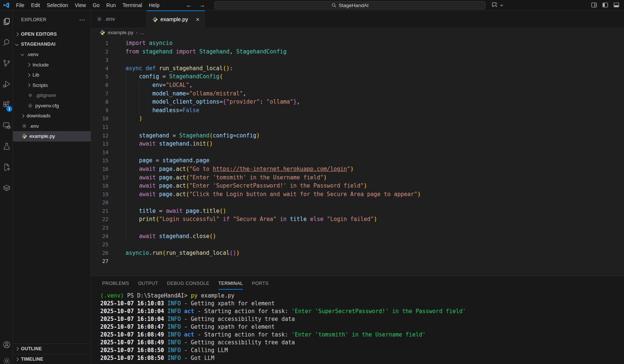 The width and height of the screenshot is (624, 364). Describe the element at coordinates (116, 283) in the screenshot. I see `panel-tab-problems: PROBLEMS` at that location.